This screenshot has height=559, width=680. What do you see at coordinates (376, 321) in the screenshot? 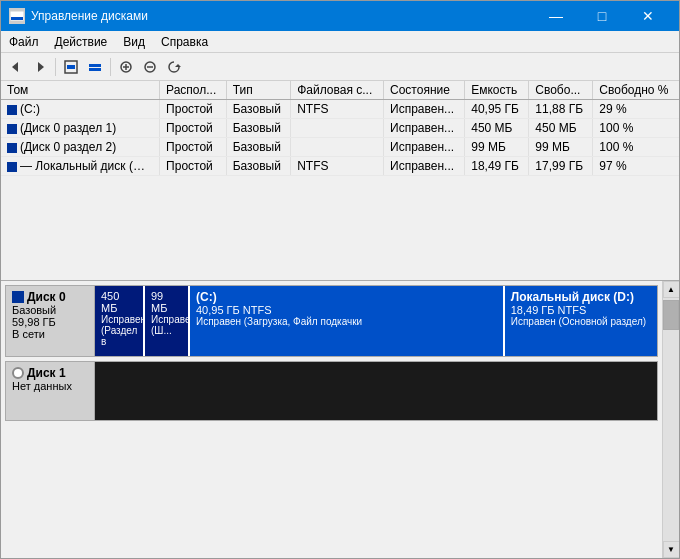
I see `disk0-partitions: 450 МБ Исправен (Раздел в 99 МБ Исправен…` at bounding box center [376, 321].